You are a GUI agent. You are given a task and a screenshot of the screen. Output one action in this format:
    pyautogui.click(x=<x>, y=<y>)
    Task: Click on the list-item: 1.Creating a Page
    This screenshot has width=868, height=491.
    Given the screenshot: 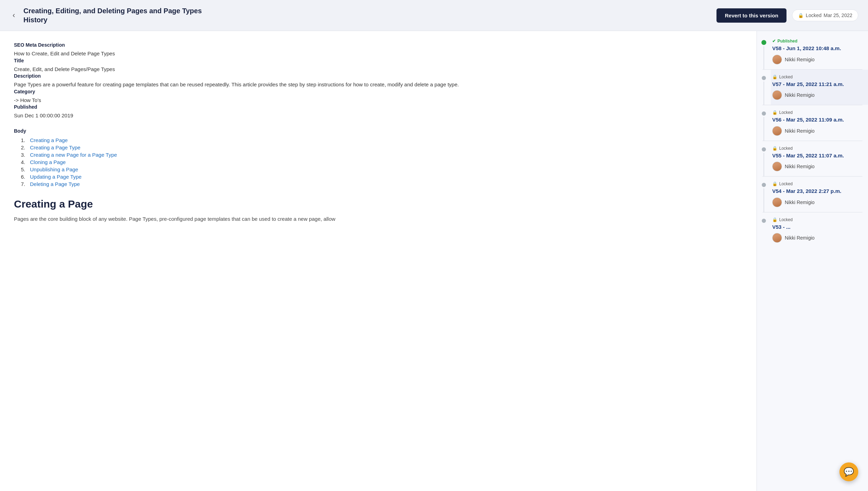 What is the action you would take?
    pyautogui.click(x=382, y=140)
    